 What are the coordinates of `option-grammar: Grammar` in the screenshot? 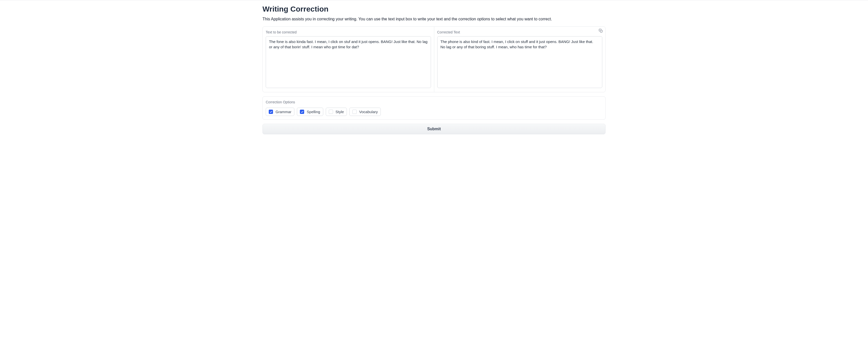 It's located at (280, 112).